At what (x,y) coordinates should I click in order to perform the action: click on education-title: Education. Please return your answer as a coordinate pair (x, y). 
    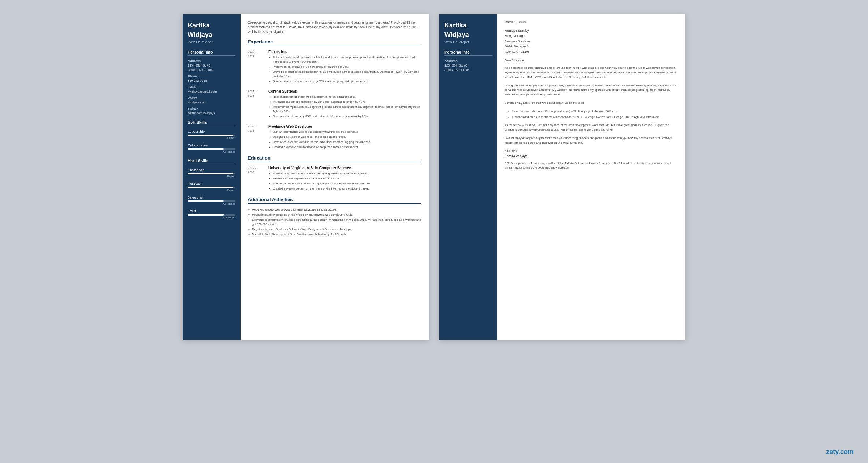
    Looking at the image, I should click on (335, 159).